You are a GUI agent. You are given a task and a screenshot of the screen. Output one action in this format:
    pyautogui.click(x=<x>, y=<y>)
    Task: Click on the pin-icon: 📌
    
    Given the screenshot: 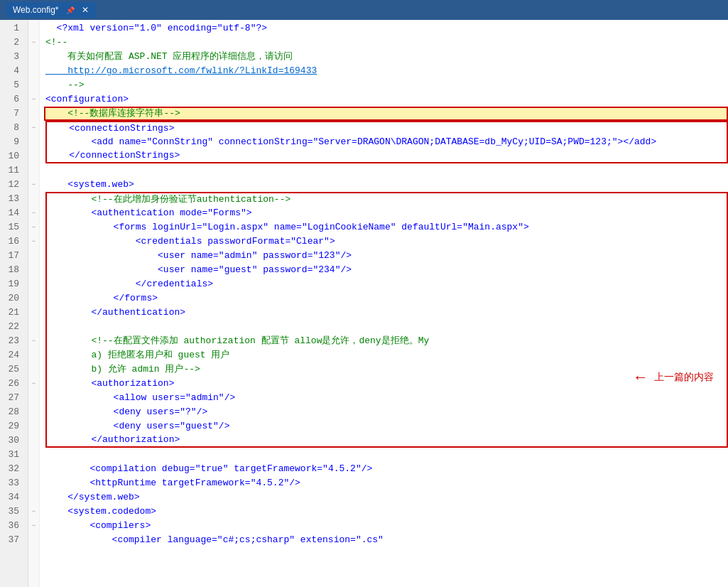 What is the action you would take?
    pyautogui.click(x=70, y=10)
    